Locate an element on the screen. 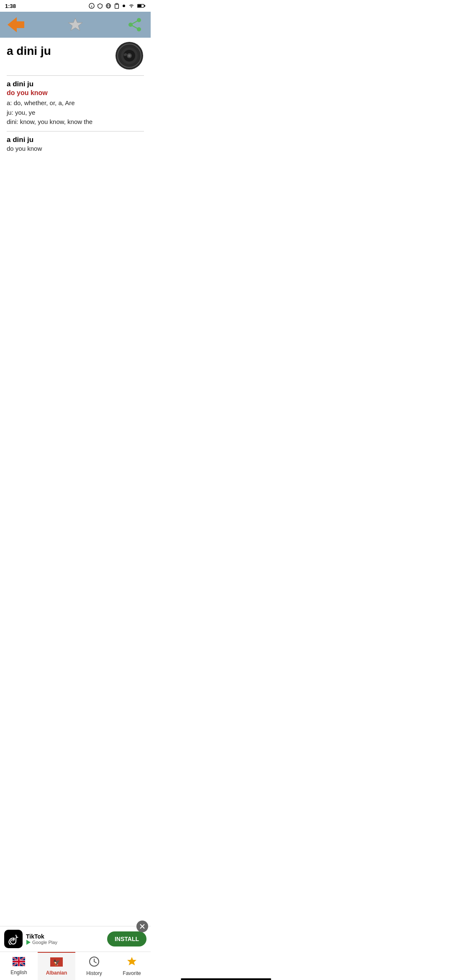  def1-word: a dini ju is located at coordinates (75, 84).